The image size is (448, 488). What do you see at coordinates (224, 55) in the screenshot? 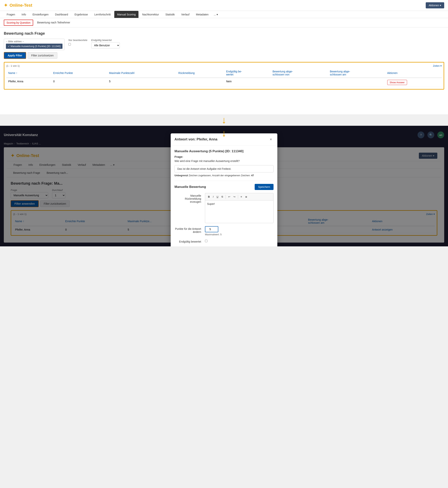
I see `filter-buttons: Apply Filter Filter zurücksetzen` at bounding box center [224, 55].